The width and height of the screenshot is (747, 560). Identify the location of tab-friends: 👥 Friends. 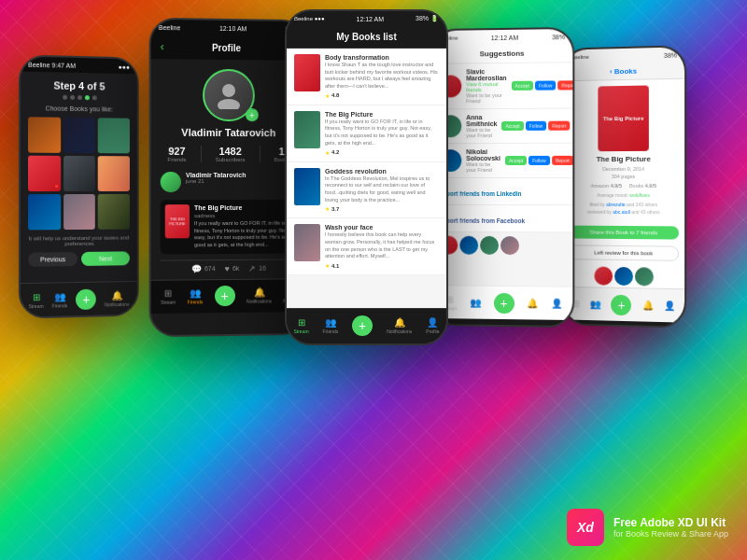
(60, 300).